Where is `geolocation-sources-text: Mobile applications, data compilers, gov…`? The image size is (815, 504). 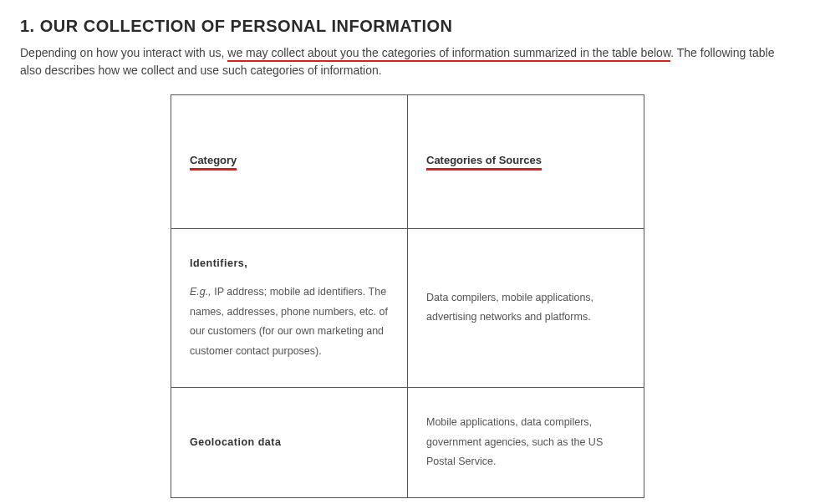 geolocation-sources-text: Mobile applications, data compilers, gov… is located at coordinates (515, 442).